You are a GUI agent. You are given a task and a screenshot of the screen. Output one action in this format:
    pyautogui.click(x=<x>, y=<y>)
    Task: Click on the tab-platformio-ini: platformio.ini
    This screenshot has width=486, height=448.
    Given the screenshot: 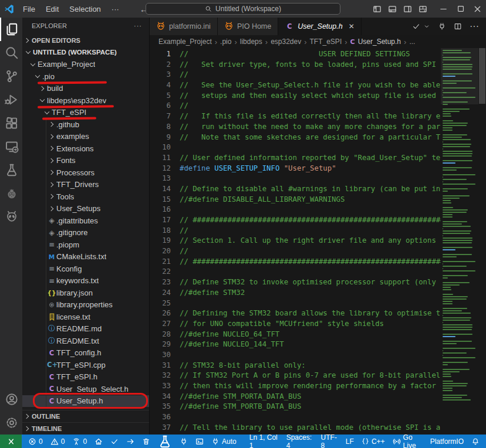 What is the action you would take?
    pyautogui.click(x=184, y=26)
    